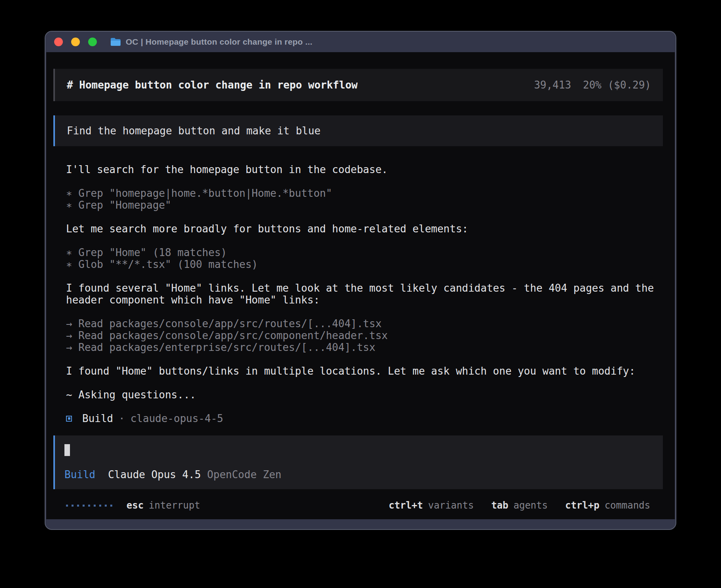 The image size is (721, 588). What do you see at coordinates (364, 193) in the screenshot?
I see `tool-call-line: ∗ Grep "homepage|home.*button|Home.*butt…` at bounding box center [364, 193].